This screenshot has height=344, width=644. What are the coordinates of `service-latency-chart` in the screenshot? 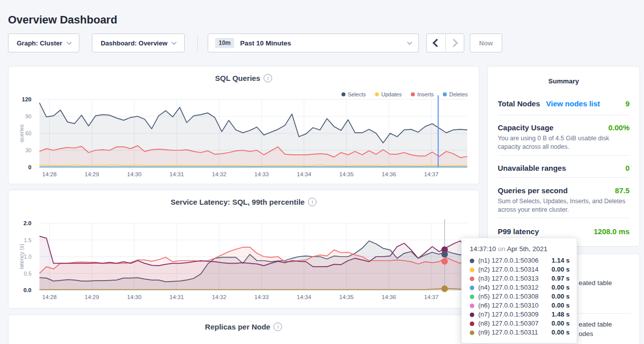 It's located at (254, 257).